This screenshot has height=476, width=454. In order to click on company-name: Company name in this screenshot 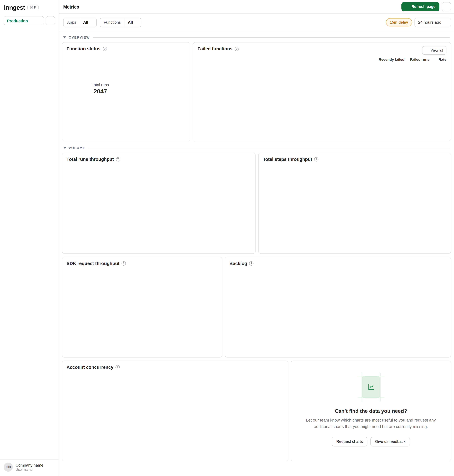, I will do `click(30, 465)`.